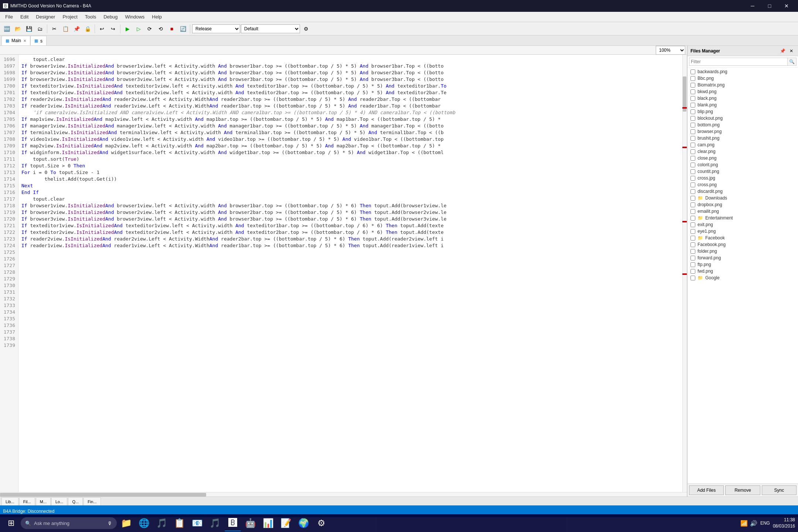 This screenshot has height=532, width=798. Describe the element at coordinates (10, 501) in the screenshot. I see `panel-tab-lib: Lib...` at that location.